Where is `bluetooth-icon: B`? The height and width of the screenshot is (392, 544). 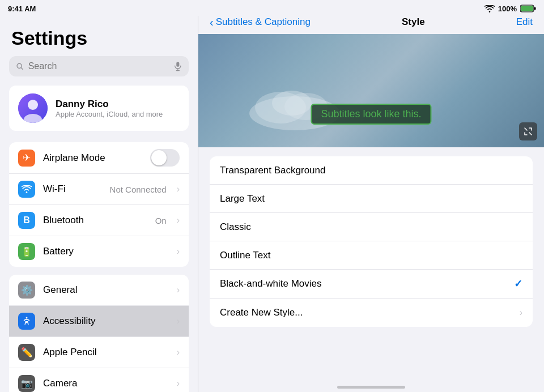
bluetooth-icon: B is located at coordinates (27, 220).